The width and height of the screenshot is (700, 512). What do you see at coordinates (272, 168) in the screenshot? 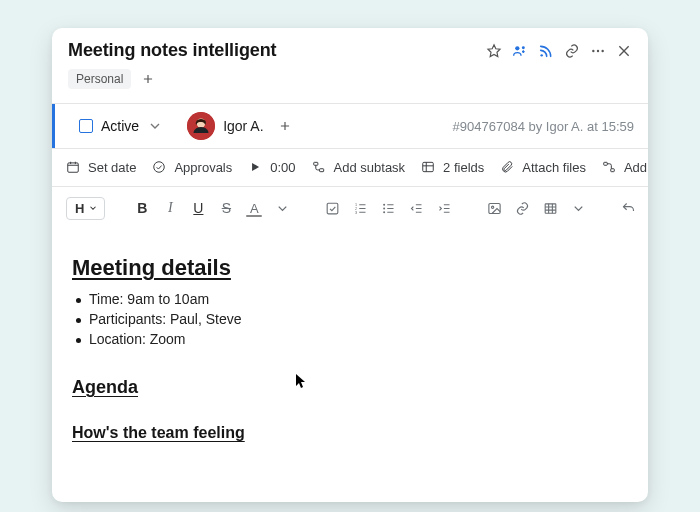
I see `timer-button: 0:00` at bounding box center [272, 168].